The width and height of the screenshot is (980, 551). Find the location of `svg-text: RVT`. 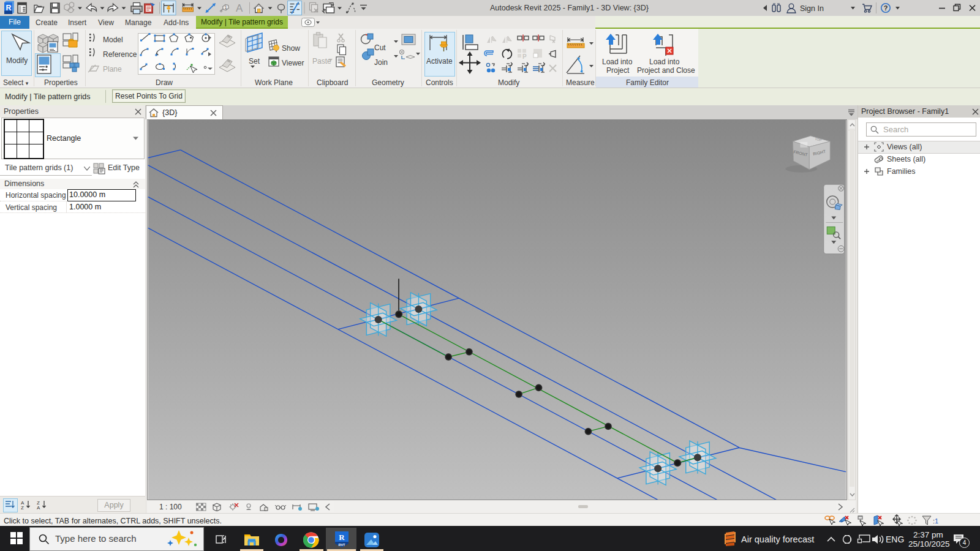

svg-text: RVT is located at coordinates (342, 545).